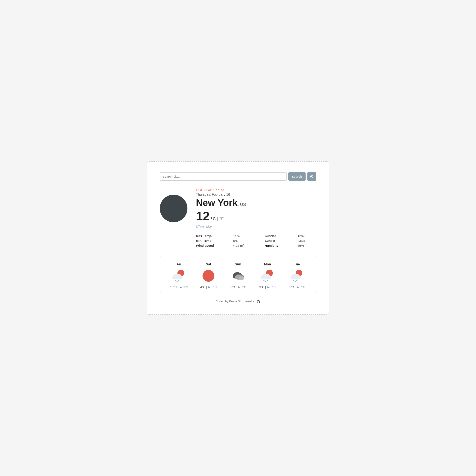 The image size is (476, 476). I want to click on wind-speed-value: 4.92 m/h, so click(245, 245).